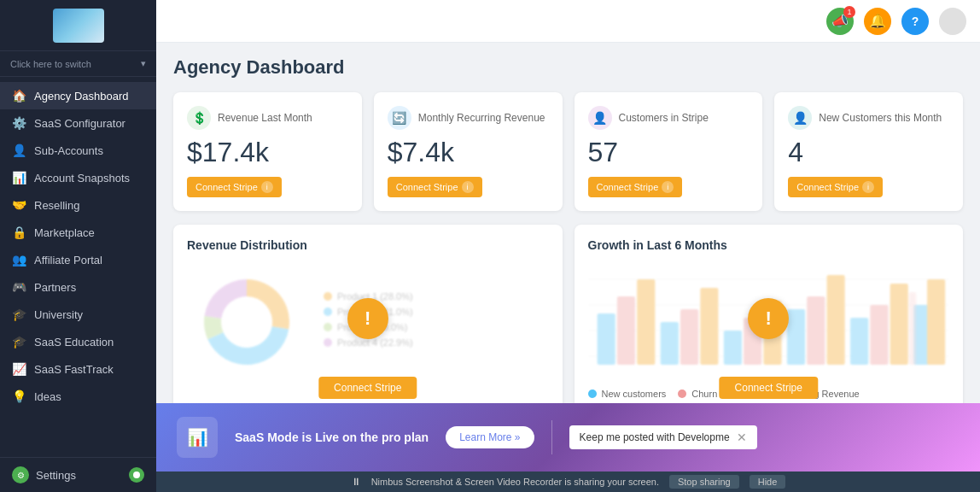  What do you see at coordinates (19, 369) in the screenshot?
I see `saas-fasttrack-icon: 📈` at bounding box center [19, 369].